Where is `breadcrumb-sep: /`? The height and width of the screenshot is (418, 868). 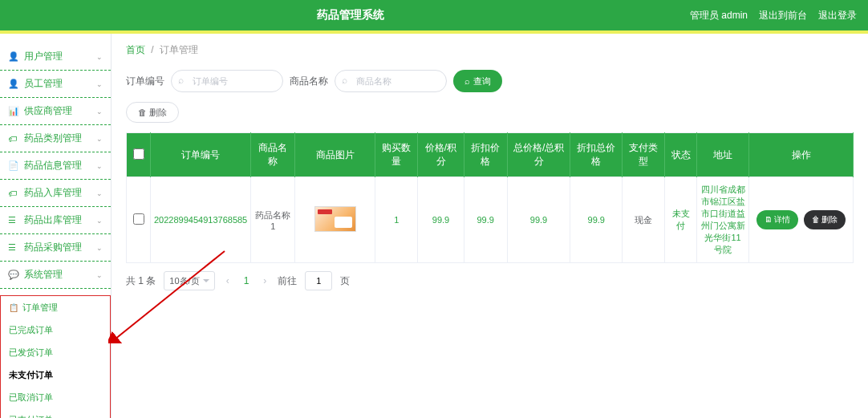
breadcrumb-sep: / is located at coordinates (152, 50).